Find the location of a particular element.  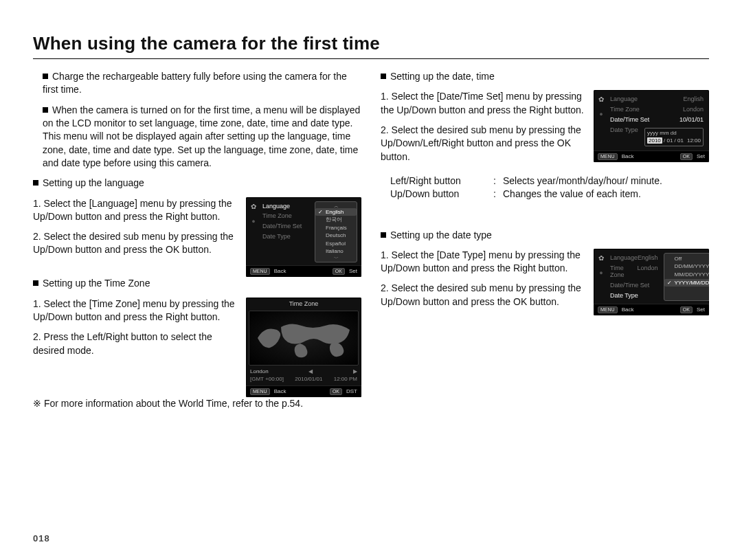

lcd-footer: MENU Back OK DST is located at coordinates (304, 392).